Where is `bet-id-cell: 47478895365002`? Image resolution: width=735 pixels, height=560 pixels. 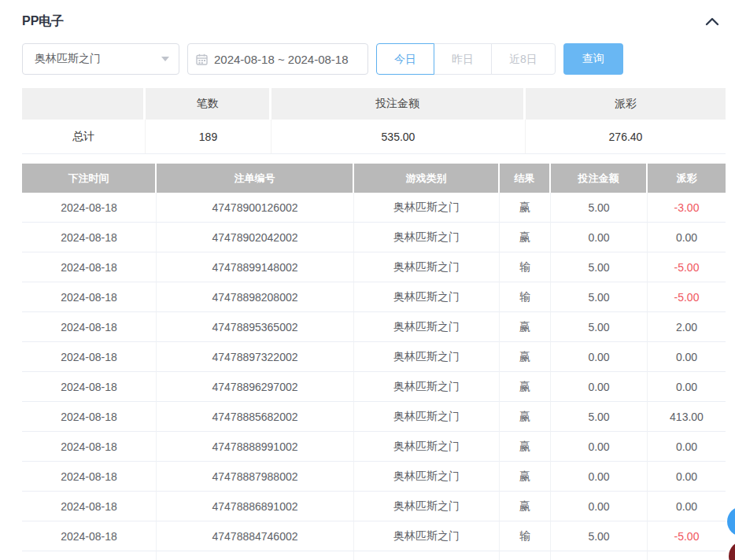 bet-id-cell: 47478895365002 is located at coordinates (255, 327).